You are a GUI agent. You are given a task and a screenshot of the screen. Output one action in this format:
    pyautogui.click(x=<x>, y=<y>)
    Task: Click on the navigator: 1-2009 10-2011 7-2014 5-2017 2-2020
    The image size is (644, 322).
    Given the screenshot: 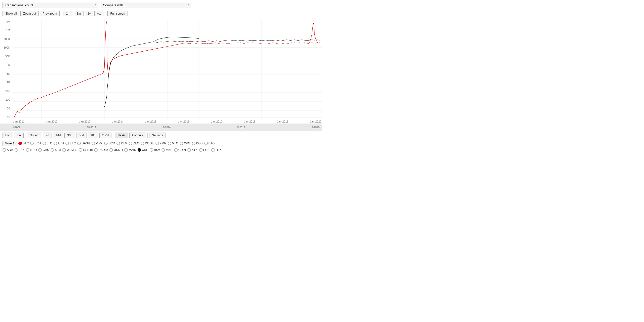 What is the action you would take?
    pyautogui.click(x=161, y=127)
    